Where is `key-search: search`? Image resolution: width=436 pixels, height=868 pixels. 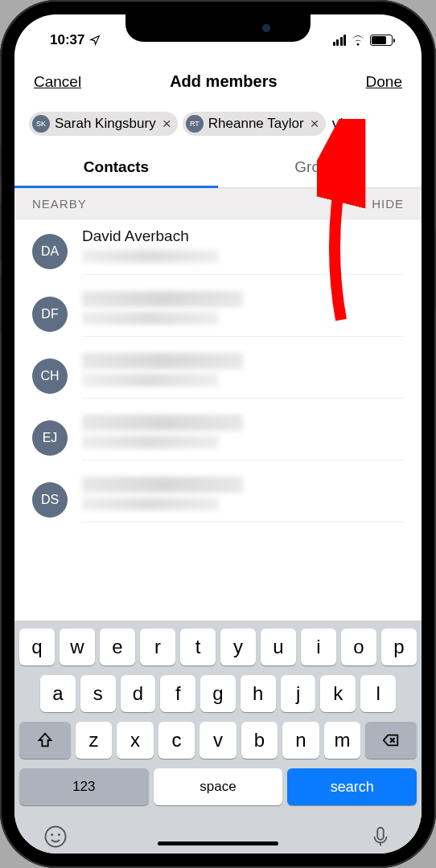
key-search: search is located at coordinates (352, 787).